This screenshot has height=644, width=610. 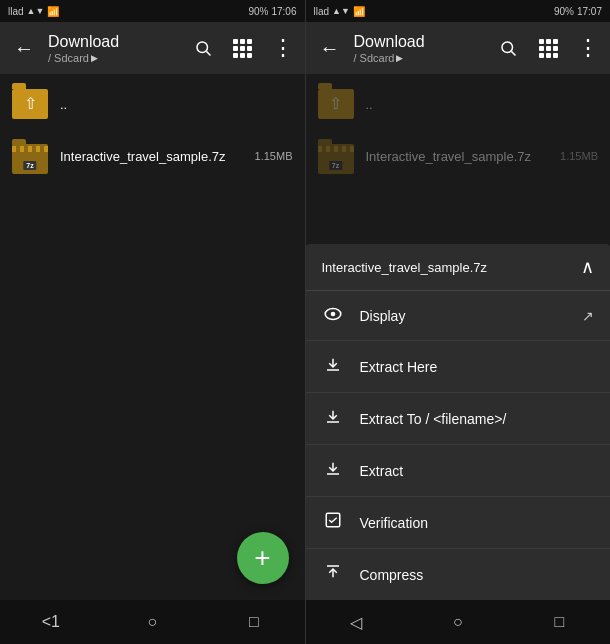 What do you see at coordinates (53, 12) in the screenshot?
I see `left-wifi-icon: 📶` at bounding box center [53, 12].